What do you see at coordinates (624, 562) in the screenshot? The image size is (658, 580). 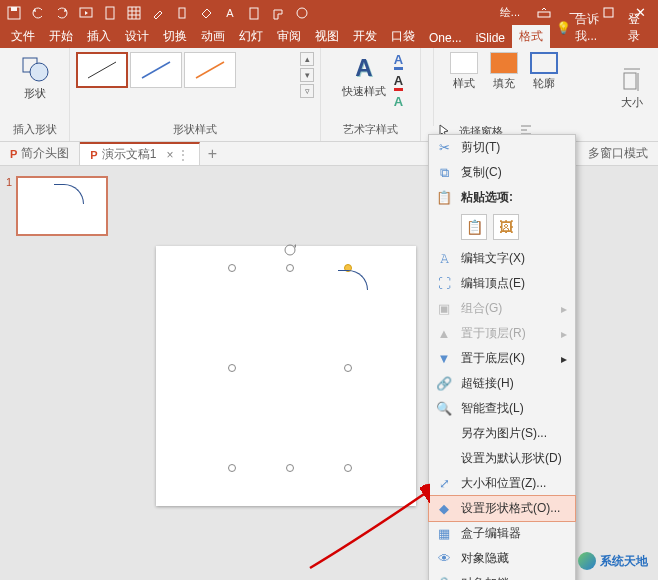 I see `watermark-text: 系统天地` at bounding box center [624, 562].